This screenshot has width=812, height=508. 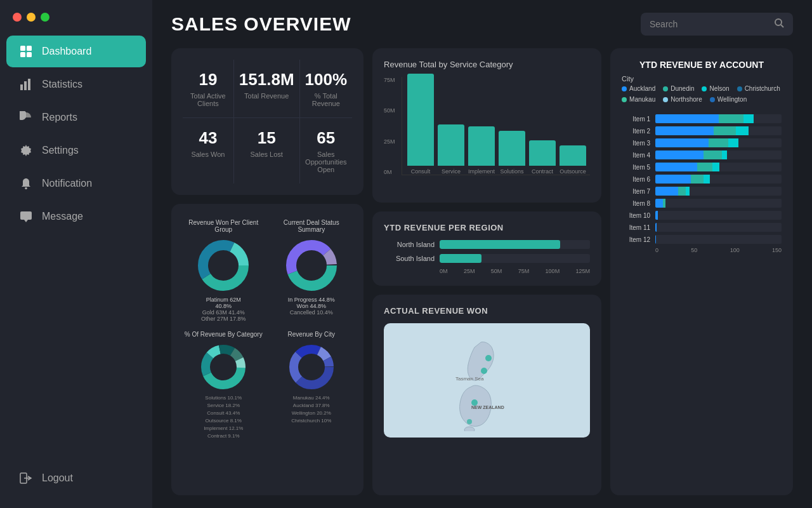 I want to click on h-bar-item11: Item 11, so click(x=702, y=227).